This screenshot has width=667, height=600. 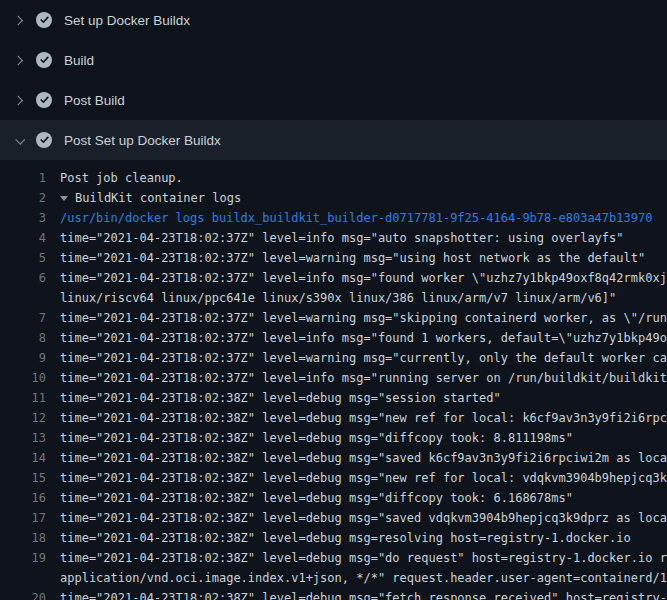 What do you see at coordinates (334, 438) in the screenshot?
I see `log-line: 13time="2021-04-23T18:02:38Z" level=debu…` at bounding box center [334, 438].